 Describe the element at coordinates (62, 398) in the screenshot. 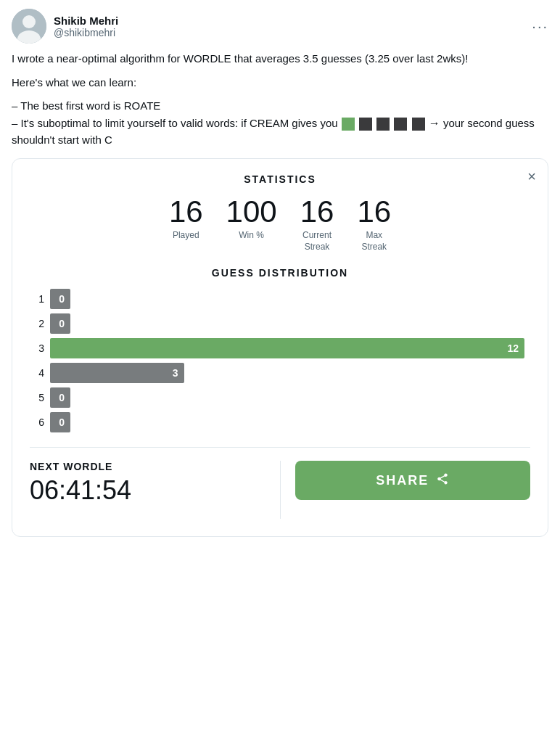

I see `bar-count-5: 0` at that location.